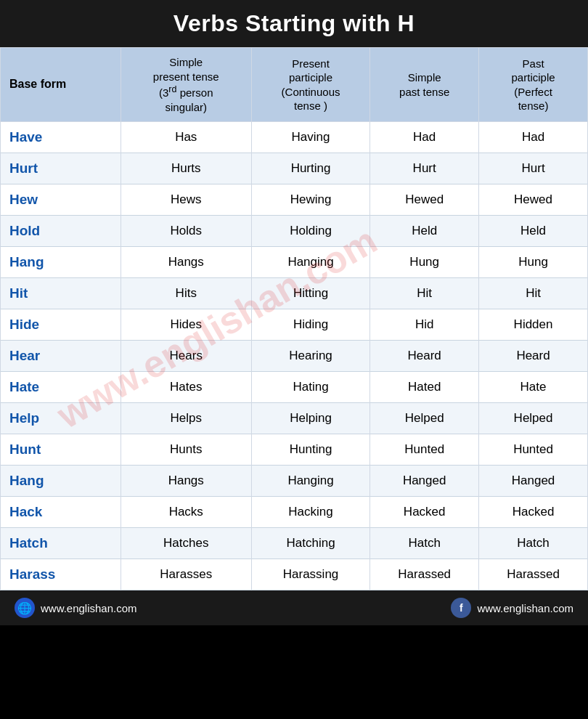  What do you see at coordinates (186, 231) in the screenshot?
I see `cell-simple: Holds` at bounding box center [186, 231].